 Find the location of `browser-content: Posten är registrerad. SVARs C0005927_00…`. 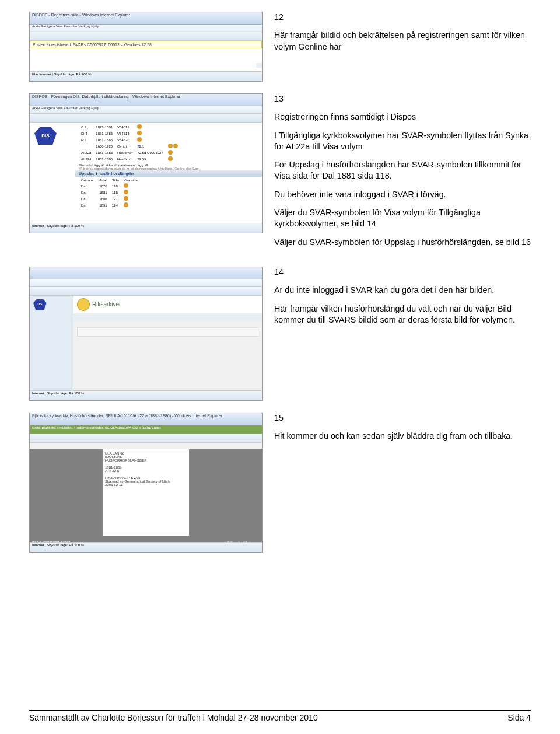

browser-content: Posten är registrerad. SVARs C0005927_00… is located at coordinates (146, 58).